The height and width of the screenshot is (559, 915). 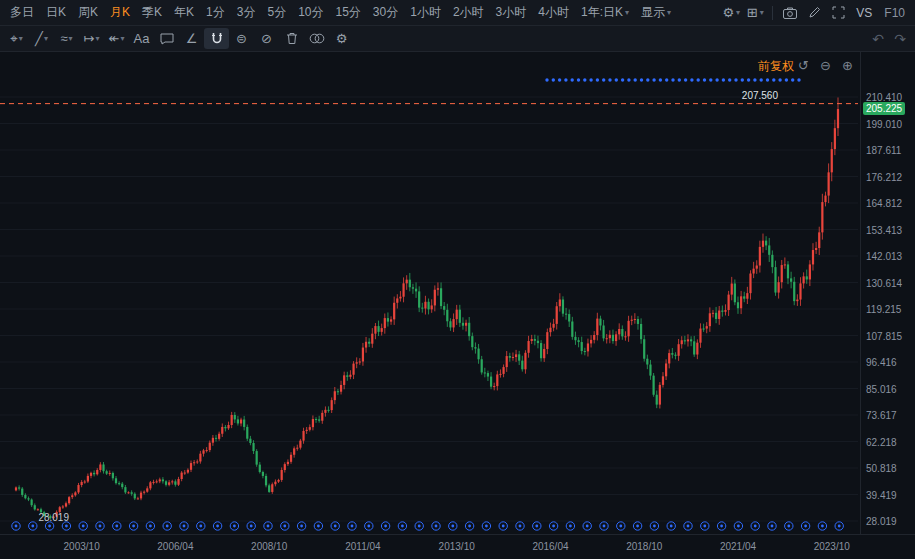 What do you see at coordinates (56, 12) in the screenshot?
I see `tab-daily: 日K` at bounding box center [56, 12].